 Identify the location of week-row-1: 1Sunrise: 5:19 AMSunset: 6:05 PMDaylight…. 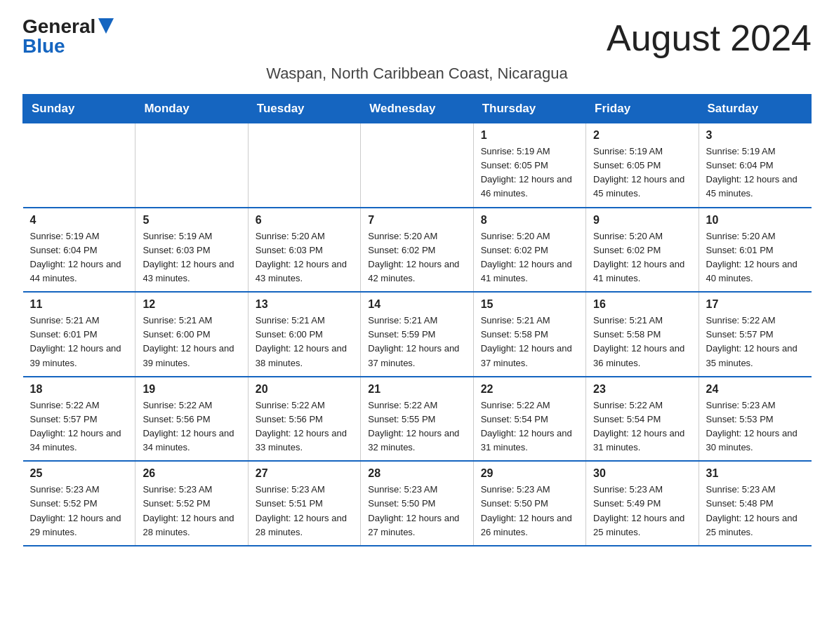
(417, 166).